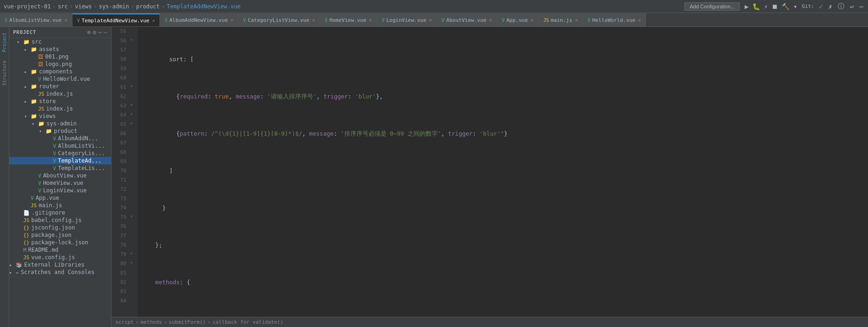 The width and height of the screenshot is (868, 327). What do you see at coordinates (60, 138) in the screenshot?
I see `tree-albumaddnew: V AlbumAddN...` at bounding box center [60, 138].